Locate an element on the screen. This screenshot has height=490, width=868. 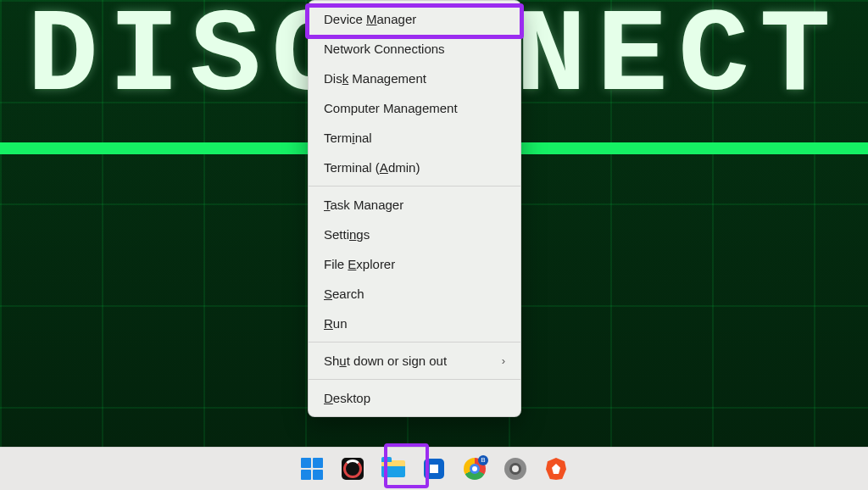
winx-menu-item: File Explorer is located at coordinates (415, 264).